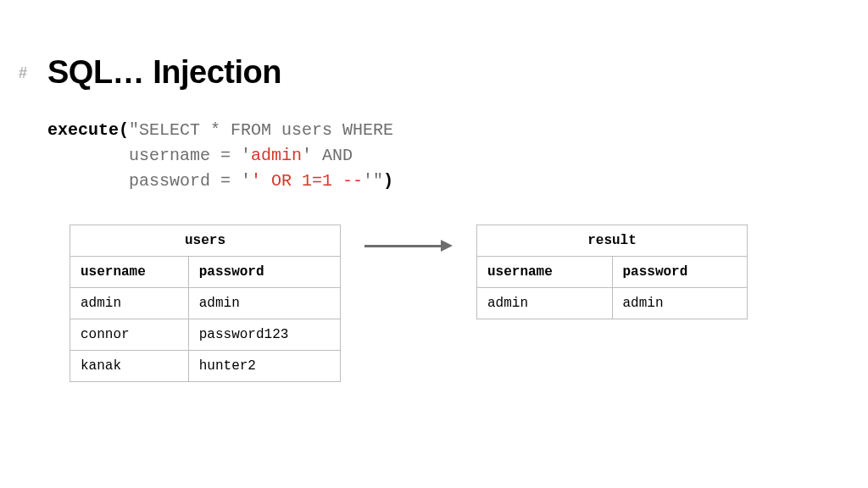 The width and height of the screenshot is (868, 488). I want to click on table-row: users, so click(205, 241).